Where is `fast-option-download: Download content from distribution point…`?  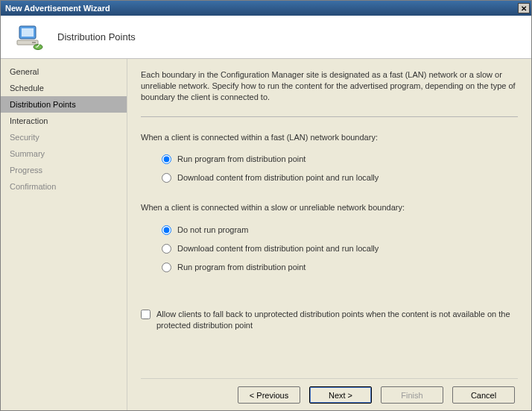
fast-option-download: Download content from distribution point… is located at coordinates (340, 178).